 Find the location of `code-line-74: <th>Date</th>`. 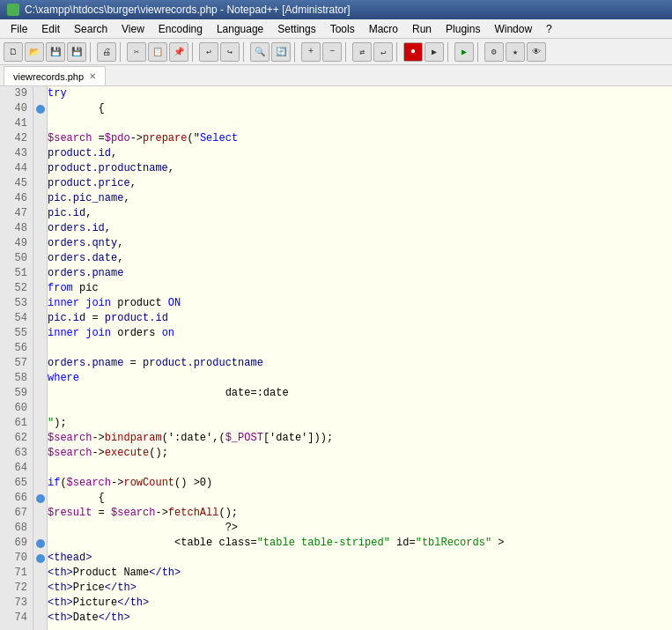

code-line-74: <th>Date</th> is located at coordinates (359, 619).